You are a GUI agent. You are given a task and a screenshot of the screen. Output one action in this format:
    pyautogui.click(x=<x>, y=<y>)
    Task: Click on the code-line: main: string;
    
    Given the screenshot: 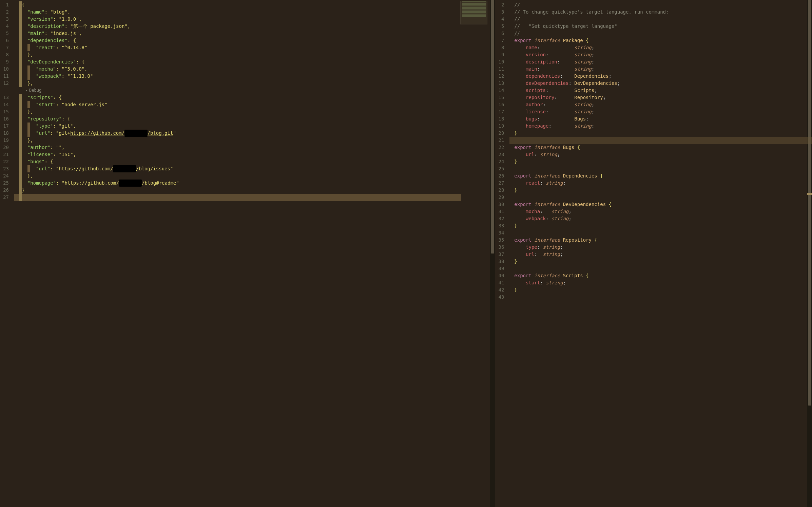 What is the action you would take?
    pyautogui.click(x=663, y=69)
    